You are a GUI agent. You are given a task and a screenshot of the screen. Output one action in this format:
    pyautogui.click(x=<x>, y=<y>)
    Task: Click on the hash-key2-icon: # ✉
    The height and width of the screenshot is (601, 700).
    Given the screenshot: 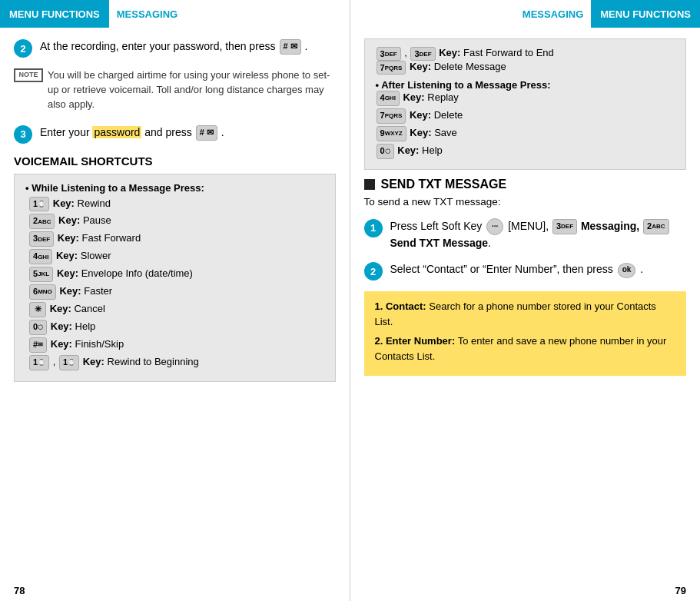 What is the action you would take?
    pyautogui.click(x=207, y=133)
    